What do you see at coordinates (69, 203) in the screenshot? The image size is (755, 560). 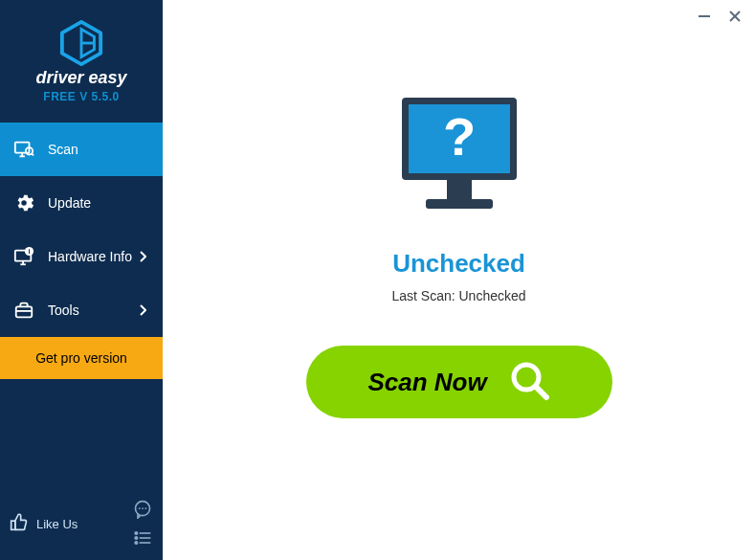 I see `sidebar-item-label: Update` at bounding box center [69, 203].